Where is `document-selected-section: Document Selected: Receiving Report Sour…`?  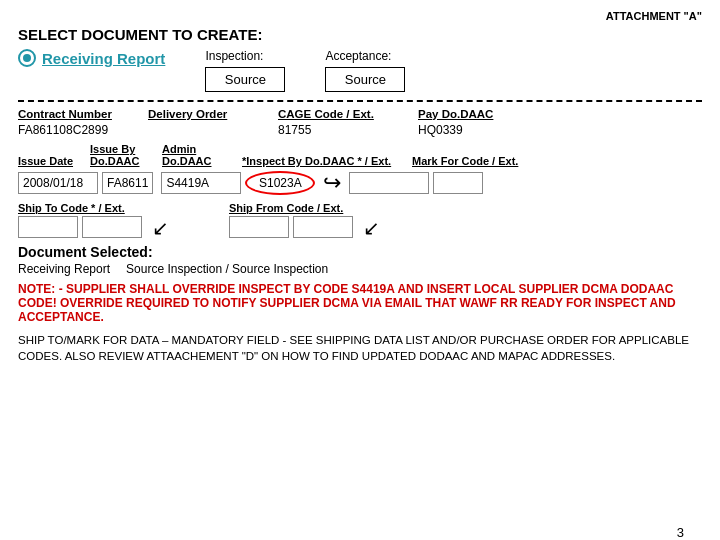
document-selected-section: Document Selected: Receiving Report Sour… is located at coordinates (360, 260).